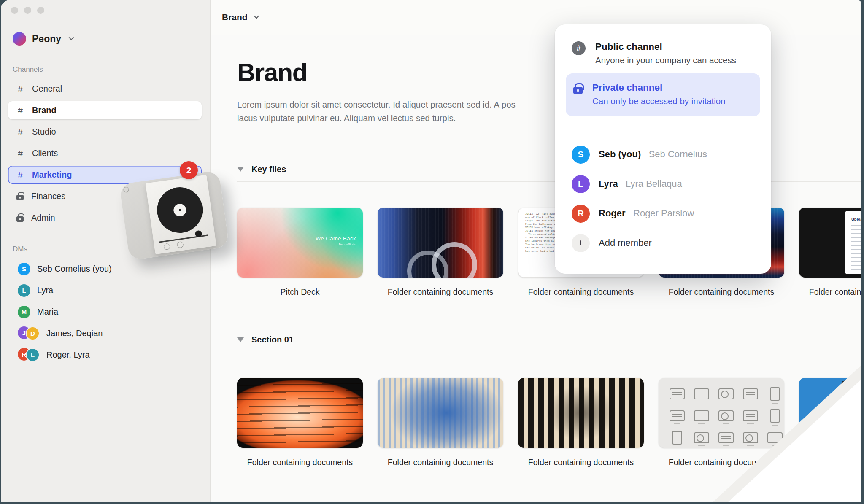  I want to click on document-title: Uploaded Agreement, so click(856, 219).